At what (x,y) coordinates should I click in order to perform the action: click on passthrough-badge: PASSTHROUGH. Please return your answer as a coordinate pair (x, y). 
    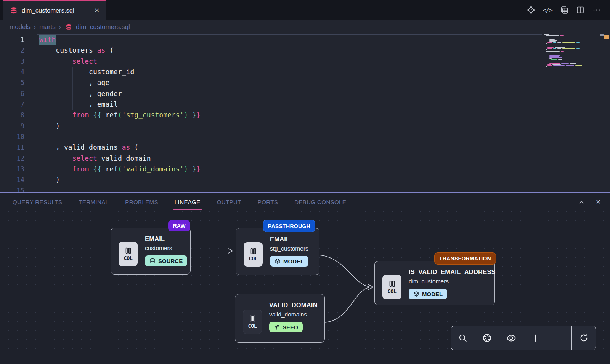
    Looking at the image, I should click on (289, 226).